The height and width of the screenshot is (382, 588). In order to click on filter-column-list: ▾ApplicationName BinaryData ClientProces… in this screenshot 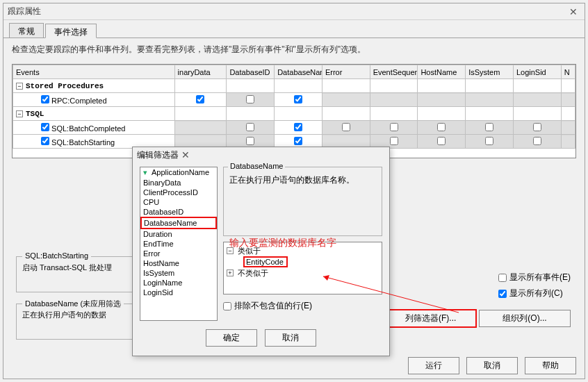, I will do `click(179, 244)`.